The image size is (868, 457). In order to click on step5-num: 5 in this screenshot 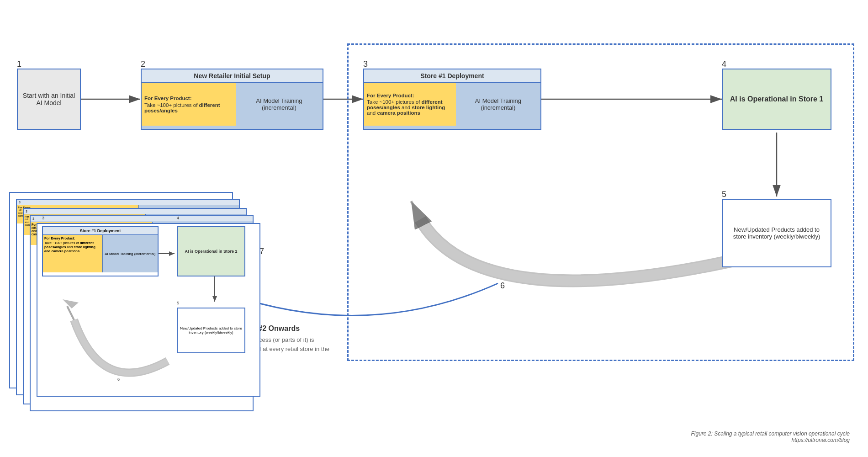, I will do `click(724, 195)`.